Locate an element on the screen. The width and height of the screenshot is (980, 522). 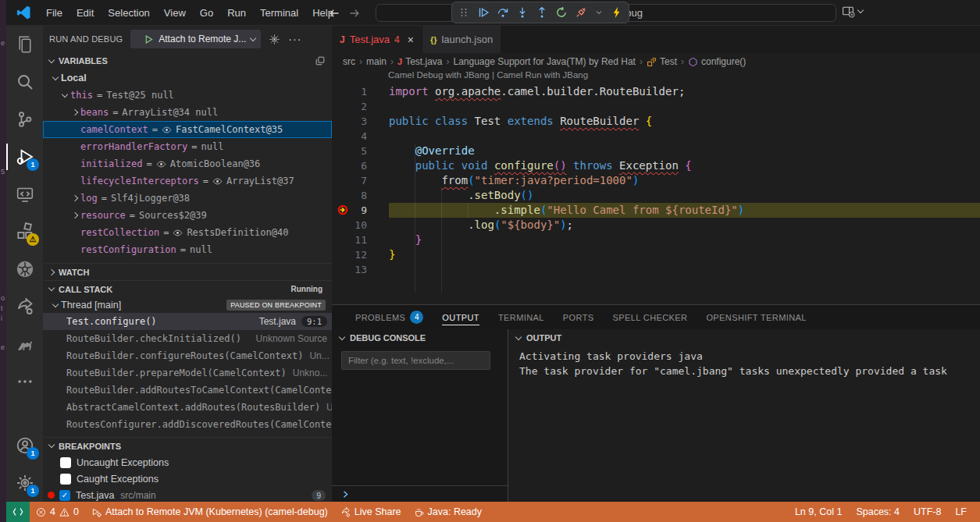
debug-console-filter-input is located at coordinates (415, 360).